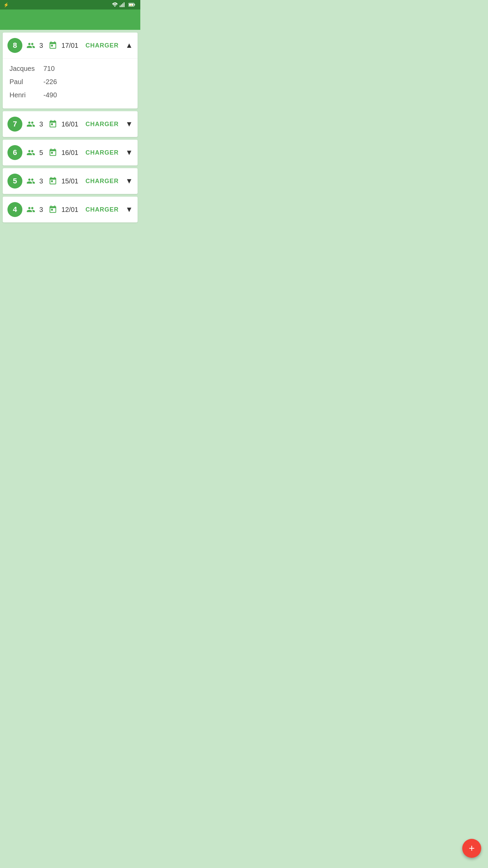 This screenshot has height=868, width=488. I want to click on lightning-icon: ⚡, so click(6, 5).